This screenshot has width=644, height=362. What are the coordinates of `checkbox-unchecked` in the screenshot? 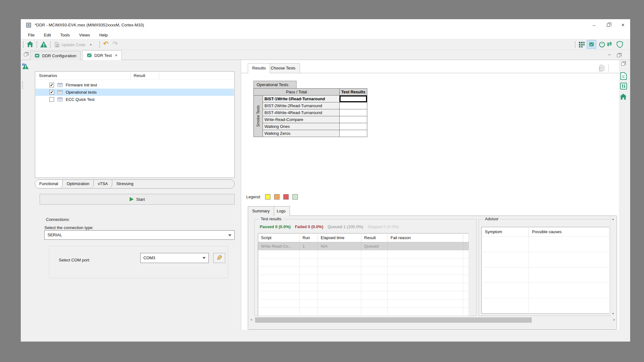 It's located at (52, 99).